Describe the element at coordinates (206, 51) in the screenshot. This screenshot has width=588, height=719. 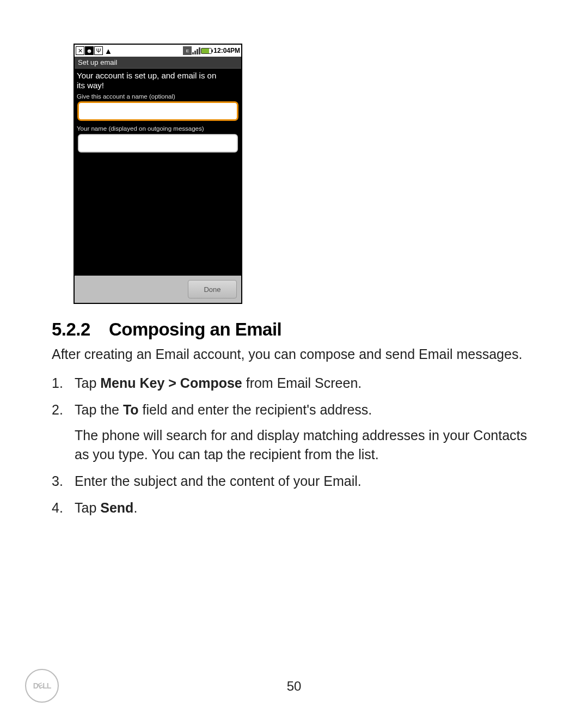
I see `battery-icon` at that location.